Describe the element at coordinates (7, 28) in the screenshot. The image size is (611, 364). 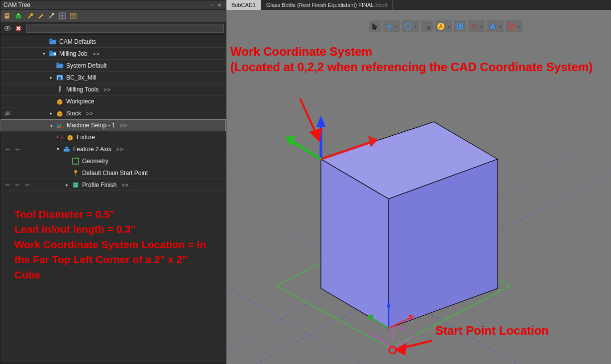
I see `filter-visibility-icon` at that location.